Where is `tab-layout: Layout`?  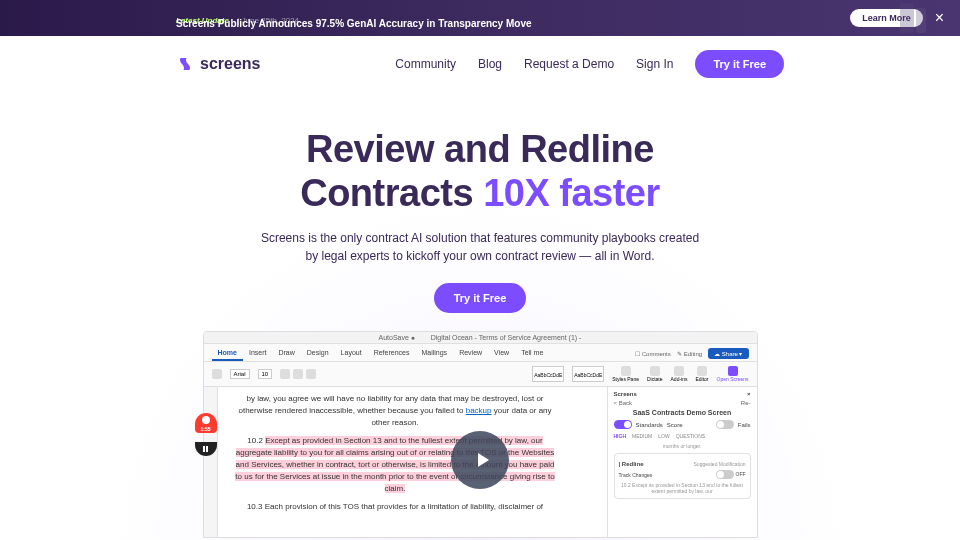
tab-layout: Layout is located at coordinates (352, 354).